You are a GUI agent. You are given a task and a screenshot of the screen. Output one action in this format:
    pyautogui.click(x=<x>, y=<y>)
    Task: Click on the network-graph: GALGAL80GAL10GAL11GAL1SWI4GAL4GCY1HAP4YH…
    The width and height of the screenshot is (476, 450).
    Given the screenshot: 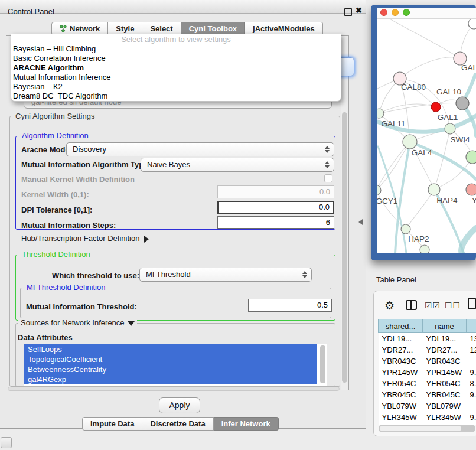 What is the action you would take?
    pyautogui.click(x=426, y=136)
    